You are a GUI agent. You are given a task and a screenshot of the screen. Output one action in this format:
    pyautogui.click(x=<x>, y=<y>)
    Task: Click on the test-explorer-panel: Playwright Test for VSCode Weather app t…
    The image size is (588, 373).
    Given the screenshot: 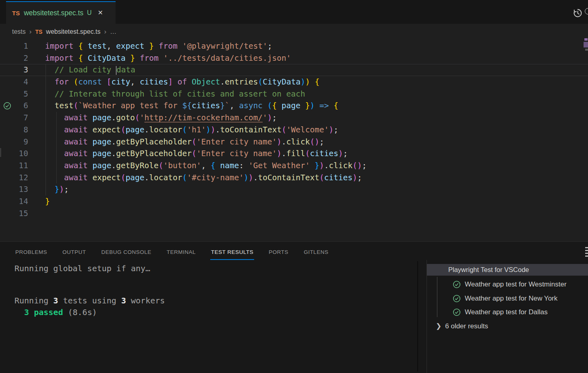 What is the action you would take?
    pyautogui.click(x=507, y=316)
    